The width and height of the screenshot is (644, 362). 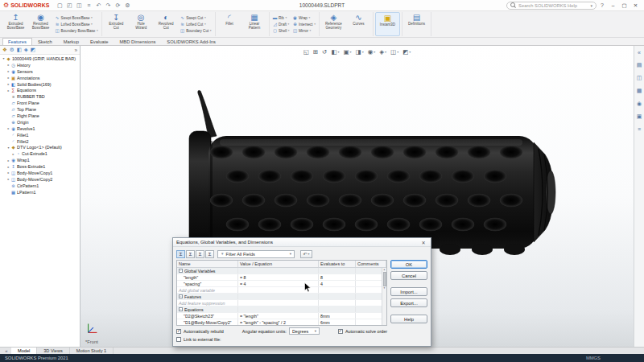 I want to click on previous-view-icon: ↺, so click(x=324, y=51).